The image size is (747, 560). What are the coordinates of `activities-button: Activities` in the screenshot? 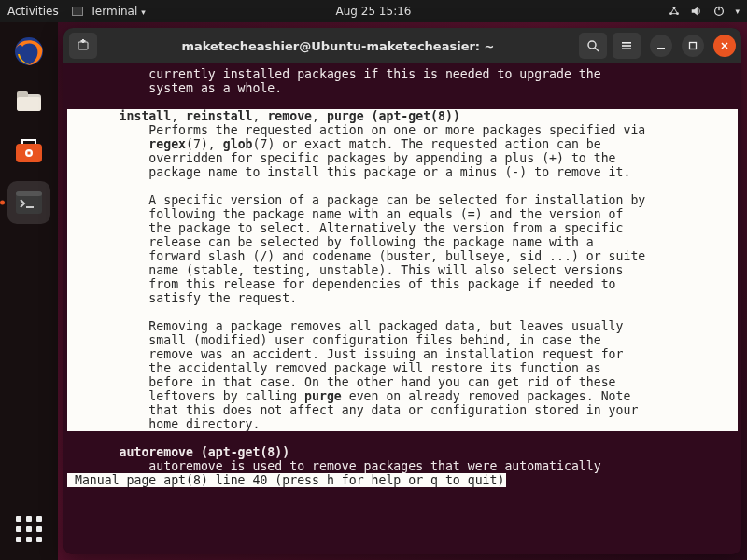 It's located at (34, 11).